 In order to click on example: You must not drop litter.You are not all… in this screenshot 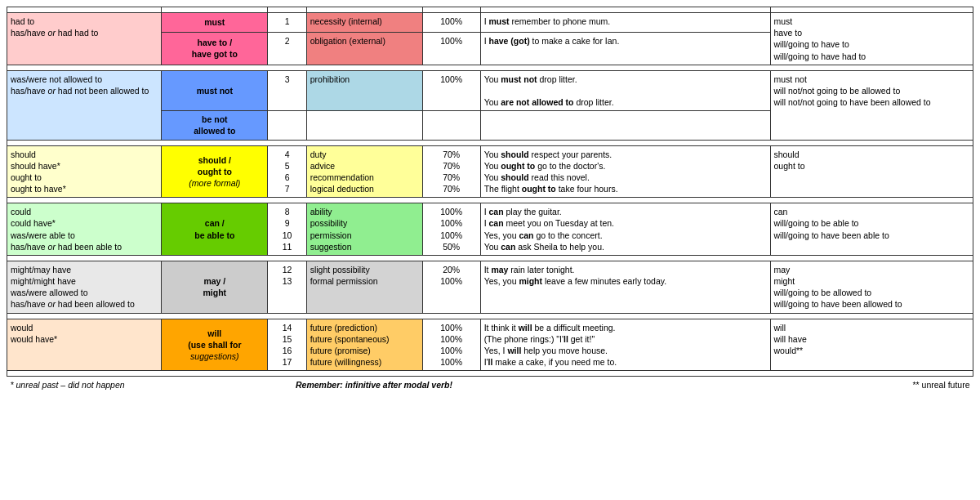, I will do `click(626, 91)`.